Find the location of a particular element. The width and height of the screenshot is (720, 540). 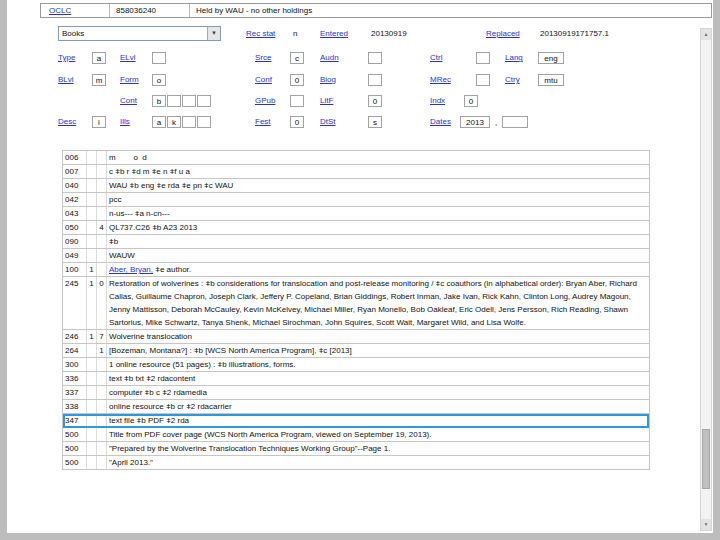

marc-field-row: 500 "April 2013." is located at coordinates (356, 463).